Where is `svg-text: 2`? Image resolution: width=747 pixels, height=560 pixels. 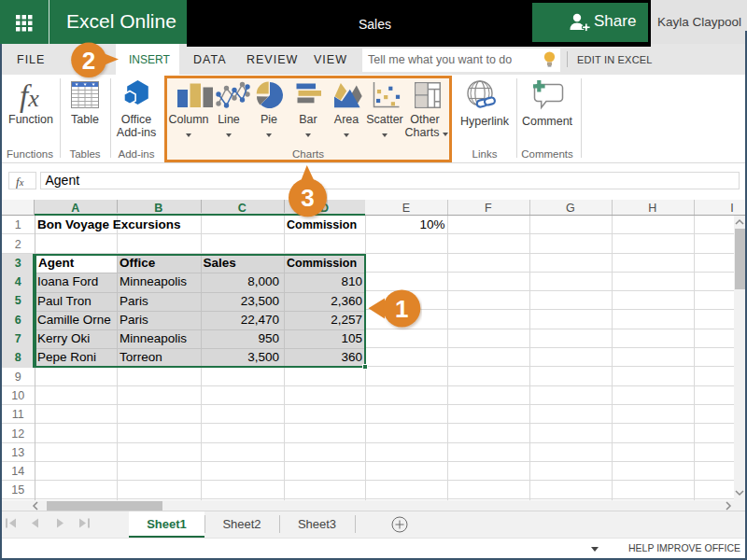 svg-text: 2 is located at coordinates (89, 61).